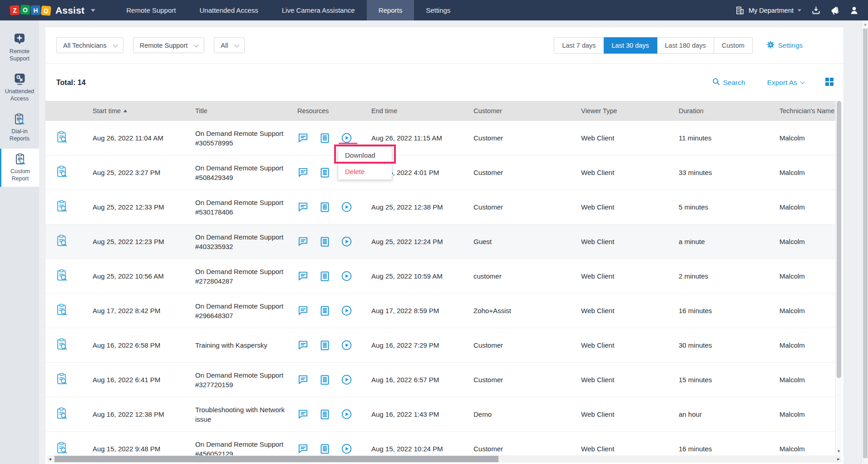  Describe the element at coordinates (768, 10) in the screenshot. I see `department-selector: My Department` at that location.